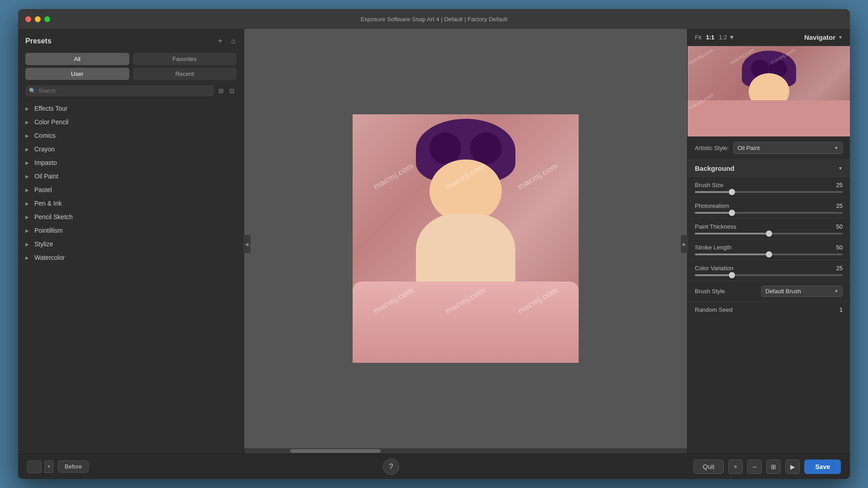 This screenshot has height=488, width=868. I want to click on preset-filters: All Favorites User Recent, so click(131, 67).